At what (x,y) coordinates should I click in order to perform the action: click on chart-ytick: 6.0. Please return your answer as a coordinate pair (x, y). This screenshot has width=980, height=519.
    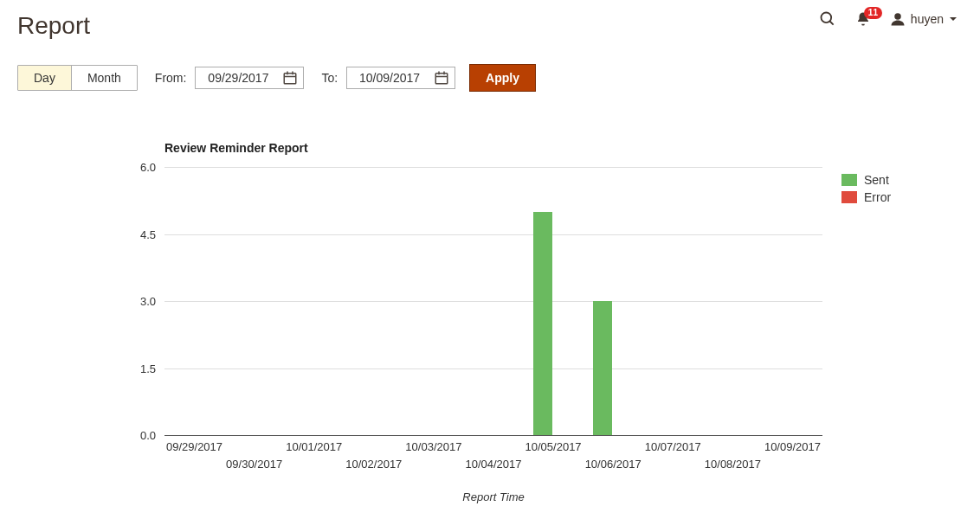
    Looking at the image, I should click on (152, 168).